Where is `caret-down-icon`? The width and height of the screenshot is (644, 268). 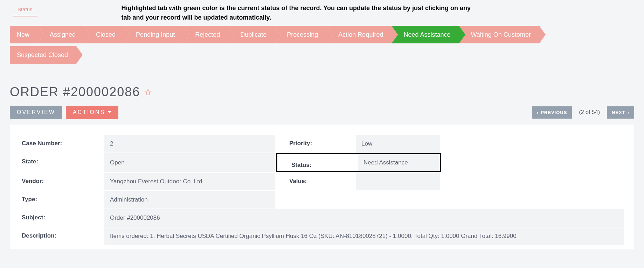 caret-down-icon is located at coordinates (110, 112).